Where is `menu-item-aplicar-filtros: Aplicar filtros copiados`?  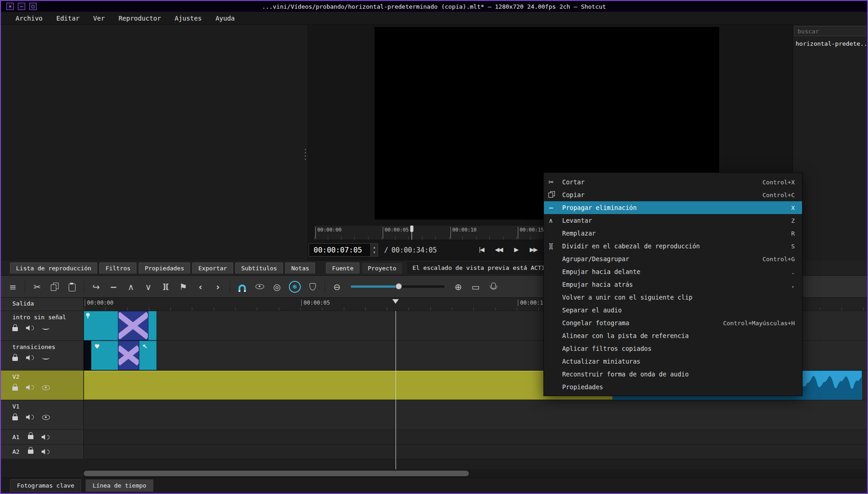 menu-item-aplicar-filtros: Aplicar filtros copiados is located at coordinates (673, 349).